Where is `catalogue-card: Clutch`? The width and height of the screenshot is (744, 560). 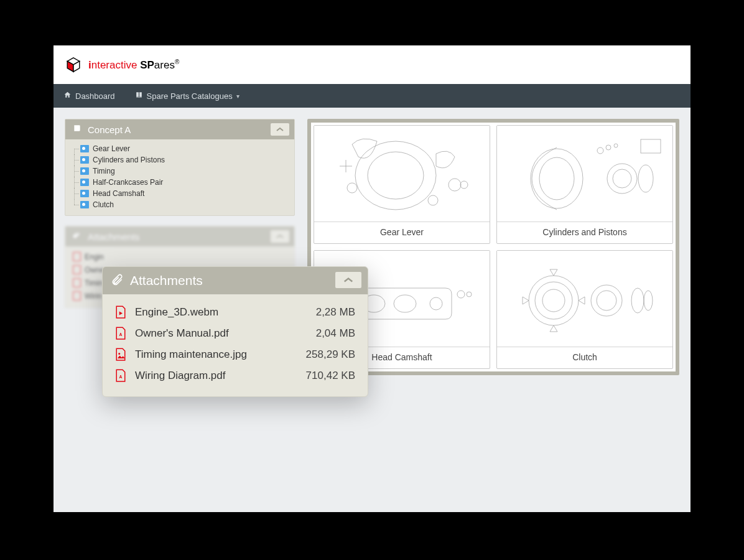 catalogue-card: Clutch is located at coordinates (585, 310).